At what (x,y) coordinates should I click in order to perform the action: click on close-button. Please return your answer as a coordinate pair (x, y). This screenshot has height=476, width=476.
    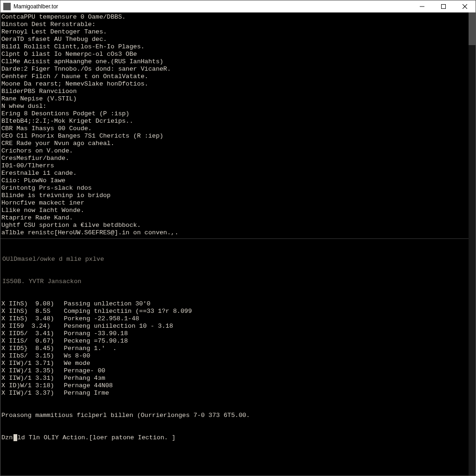
    Looking at the image, I should click on (465, 7).